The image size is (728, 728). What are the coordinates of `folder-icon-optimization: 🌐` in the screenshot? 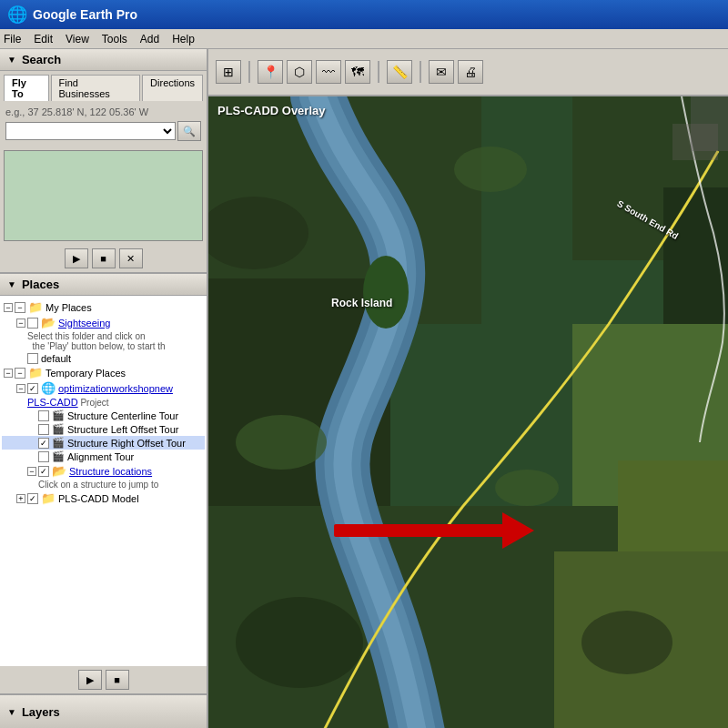 It's located at (48, 388).